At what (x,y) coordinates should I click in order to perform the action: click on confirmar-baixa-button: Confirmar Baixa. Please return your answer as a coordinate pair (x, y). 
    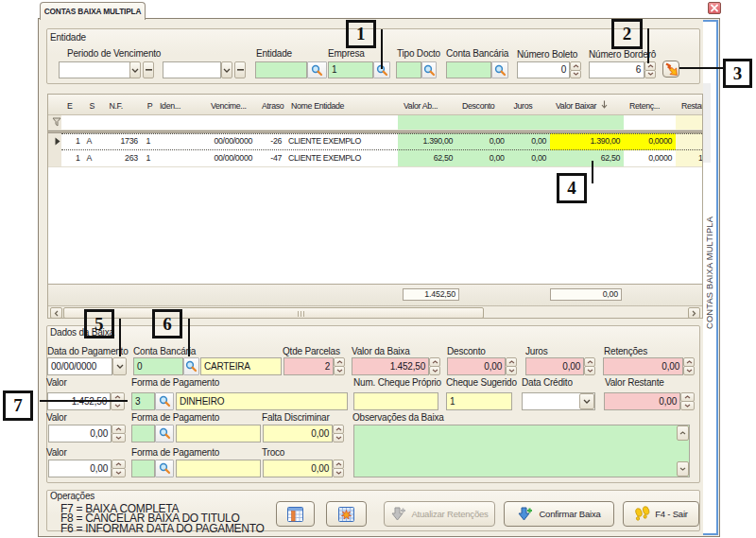
    Looking at the image, I should click on (559, 514).